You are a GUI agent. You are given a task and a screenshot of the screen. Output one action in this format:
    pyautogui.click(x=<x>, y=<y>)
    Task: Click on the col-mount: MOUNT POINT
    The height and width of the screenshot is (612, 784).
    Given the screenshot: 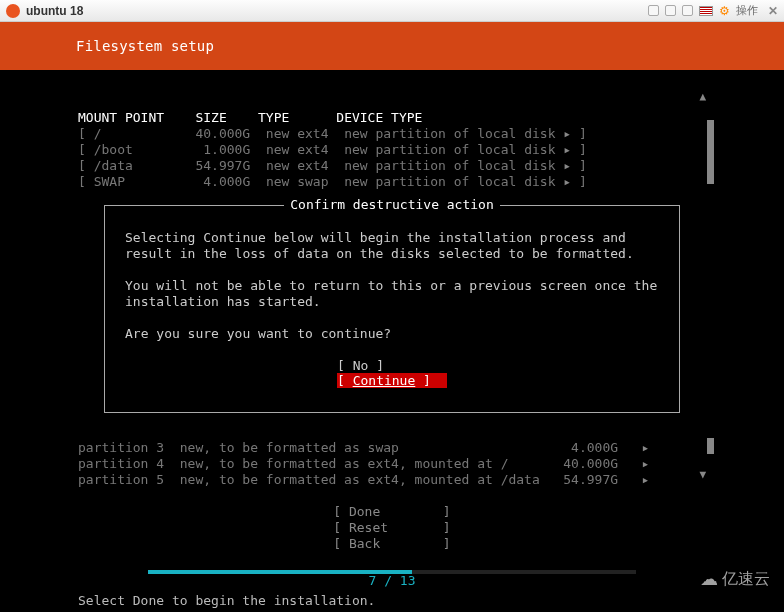 What is the action you would take?
    pyautogui.click(x=121, y=118)
    